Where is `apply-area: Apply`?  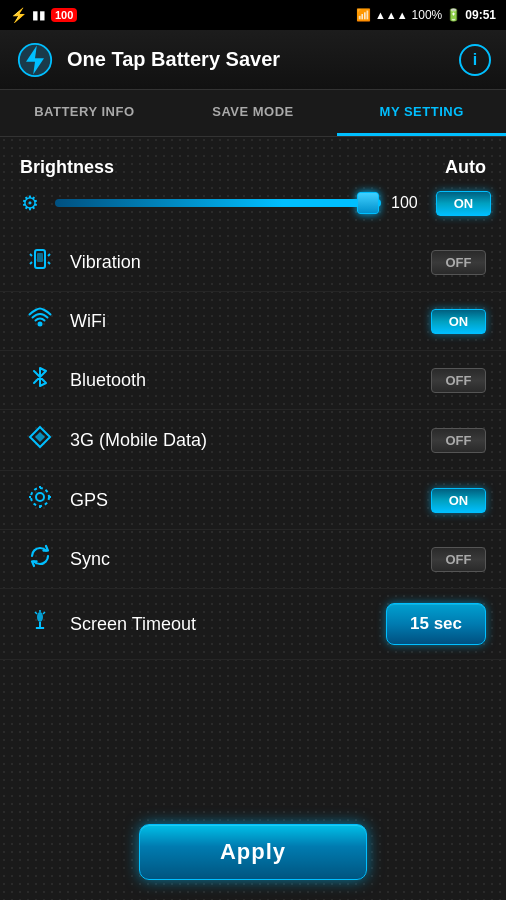 apply-area: Apply is located at coordinates (253, 852).